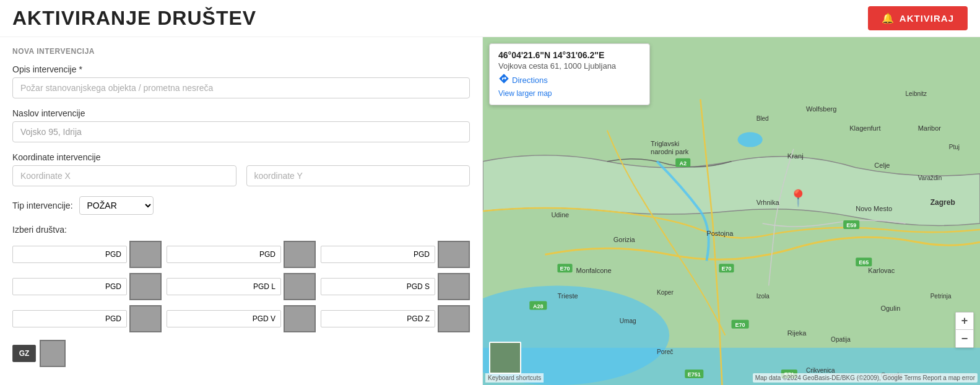 The height and width of the screenshot is (385, 980). What do you see at coordinates (570, 74) in the screenshot?
I see `map-popup: 46°04'21.6"N 14°31'06.2"E Vojkova cesta …` at bounding box center [570, 74].